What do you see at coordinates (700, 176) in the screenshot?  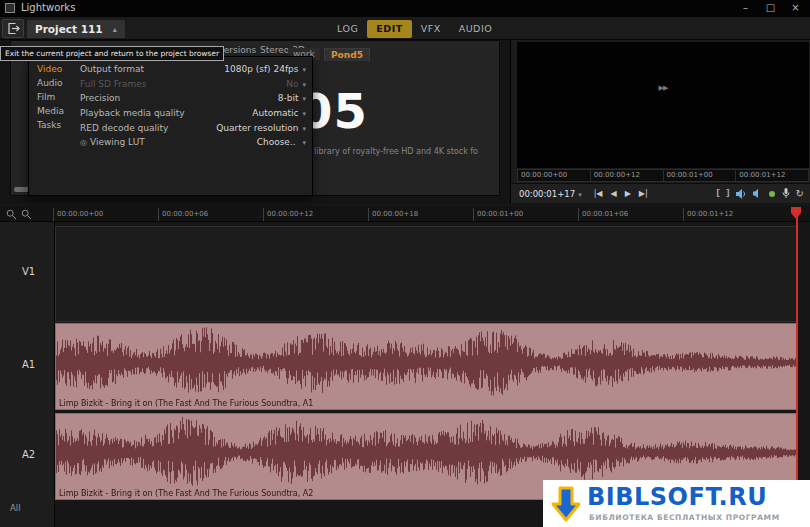 I see `mark-timecode: 00:00:01+00` at bounding box center [700, 176].